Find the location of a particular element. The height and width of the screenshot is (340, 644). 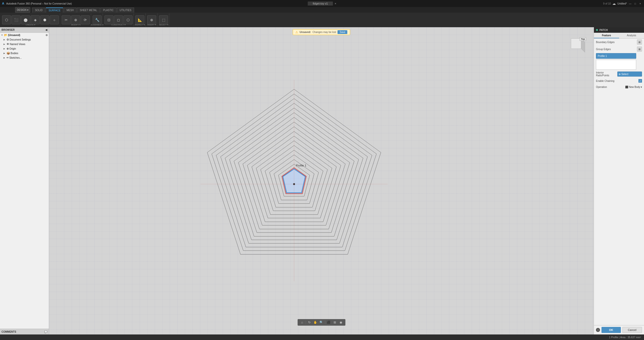

inspect-btn-1: 📐 is located at coordinates (140, 20).